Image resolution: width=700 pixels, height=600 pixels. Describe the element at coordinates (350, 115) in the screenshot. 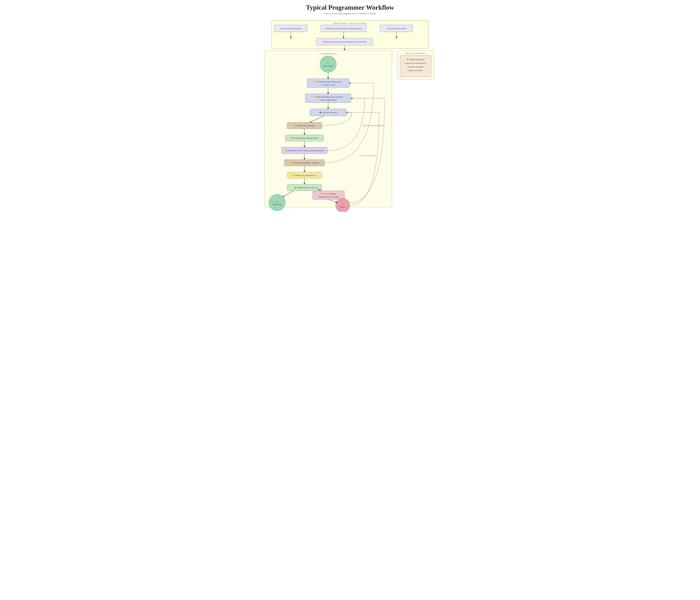

I see `diagram-container: Project Planning \w your project manager…` at that location.